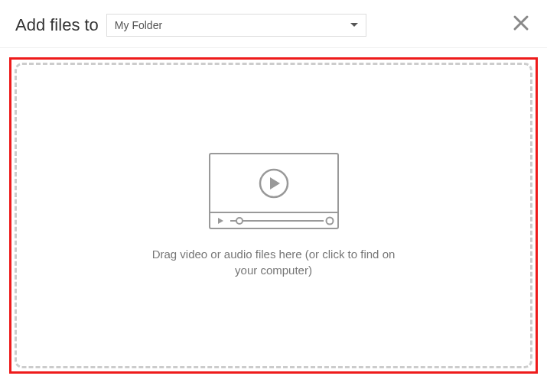 This screenshot has height=392, width=547. Describe the element at coordinates (521, 24) in the screenshot. I see `close-button` at that location.